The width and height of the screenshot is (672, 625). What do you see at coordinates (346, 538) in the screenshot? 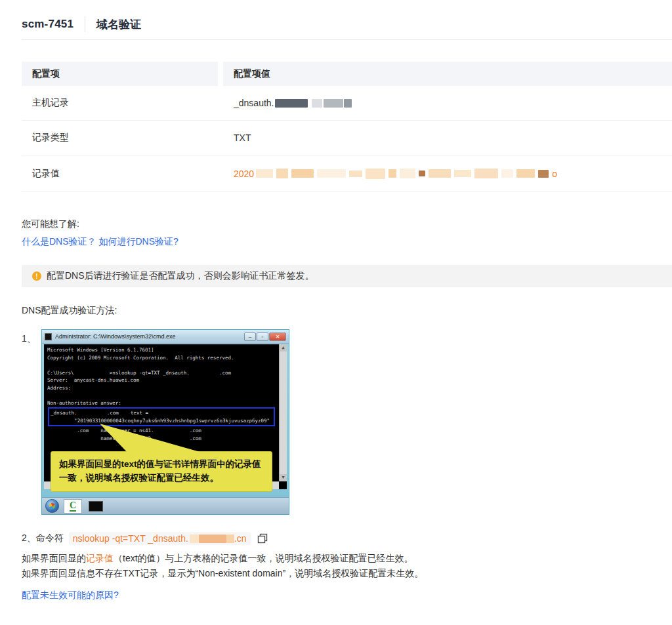
I see `step2: 2、命令符 nslookup -qt=TXT _dnsauth. .cn` at bounding box center [346, 538].